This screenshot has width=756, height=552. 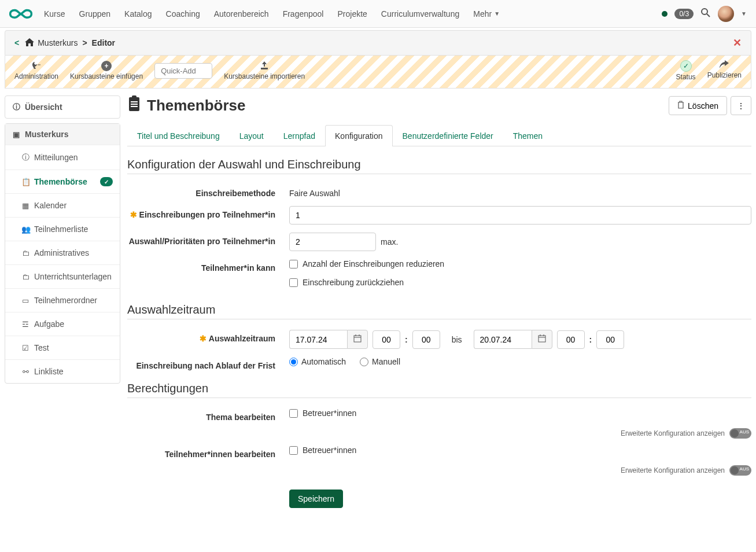 I want to click on supervisors-topic-checkbox-row: Betreuer*innen, so click(x=323, y=413).